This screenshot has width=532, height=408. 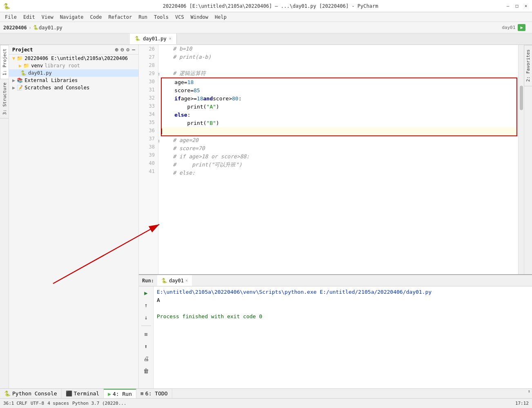 What do you see at coordinates (31, 393) in the screenshot?
I see `bottom-tab-python-console: 🐍 Python Console` at bounding box center [31, 393].